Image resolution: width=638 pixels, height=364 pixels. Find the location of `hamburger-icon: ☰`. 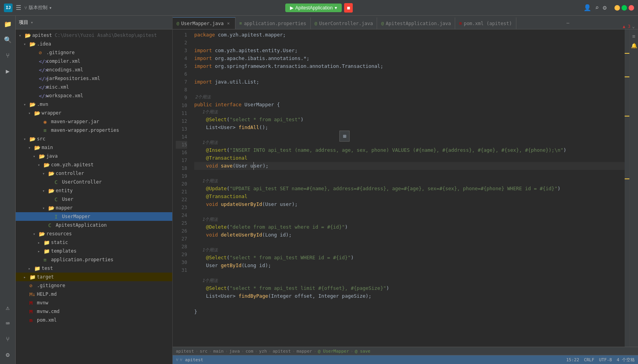

hamburger-icon: ☰ is located at coordinates (18, 8).